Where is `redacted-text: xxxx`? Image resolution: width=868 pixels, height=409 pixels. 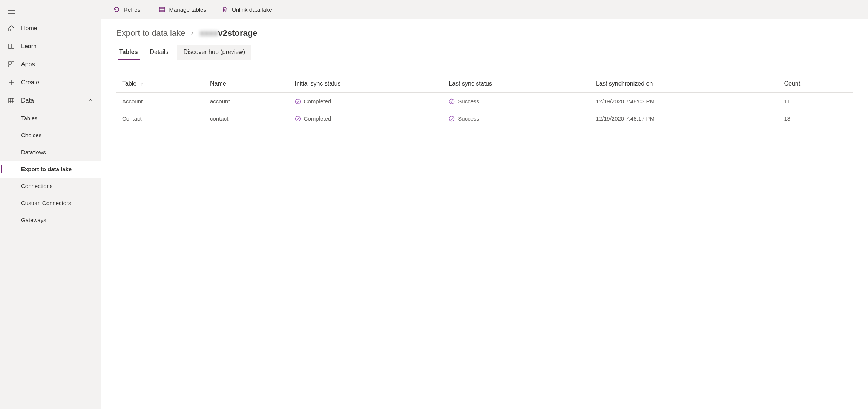 redacted-text: xxxx is located at coordinates (209, 33).